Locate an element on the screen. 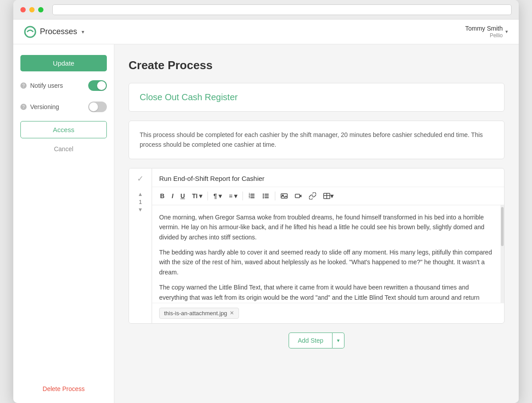  notify-users-label: Notify users is located at coordinates (58, 86).